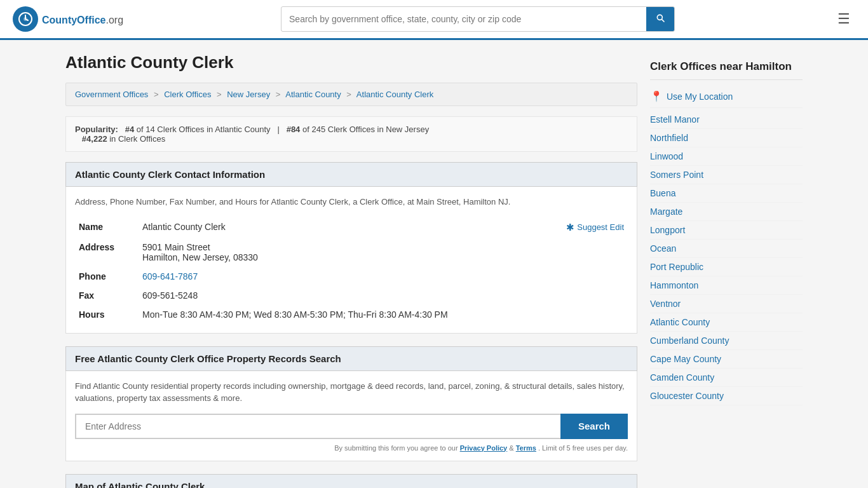 The height and width of the screenshot is (488, 868). What do you see at coordinates (351, 62) in the screenshot?
I see `page-title: Atlantic County Clerk` at bounding box center [351, 62].